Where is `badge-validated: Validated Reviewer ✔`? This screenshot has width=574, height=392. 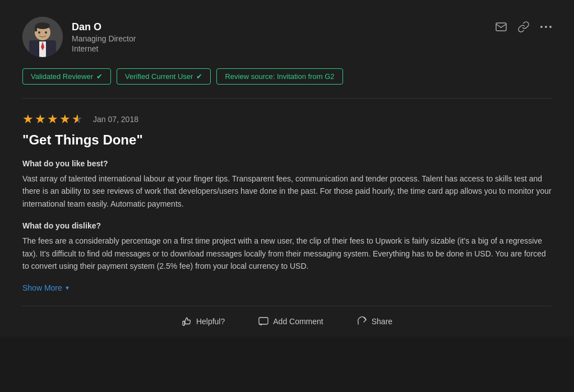 badge-validated: Validated Reviewer ✔ is located at coordinates (67, 76).